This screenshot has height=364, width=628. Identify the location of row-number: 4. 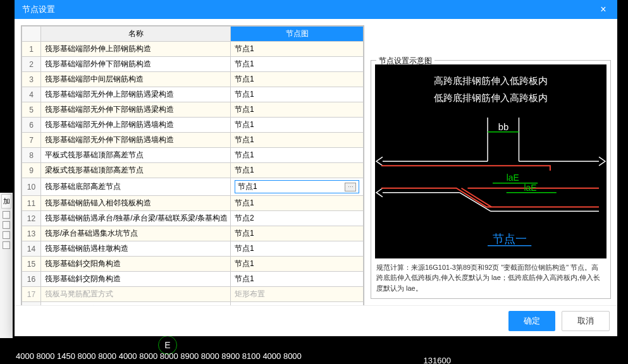
(32, 95).